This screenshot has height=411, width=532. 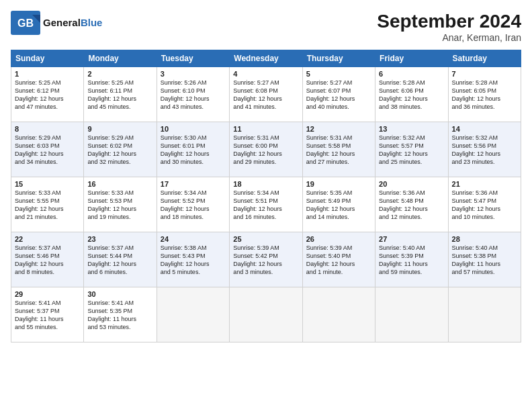 I want to click on day-number: 17, so click(x=193, y=184).